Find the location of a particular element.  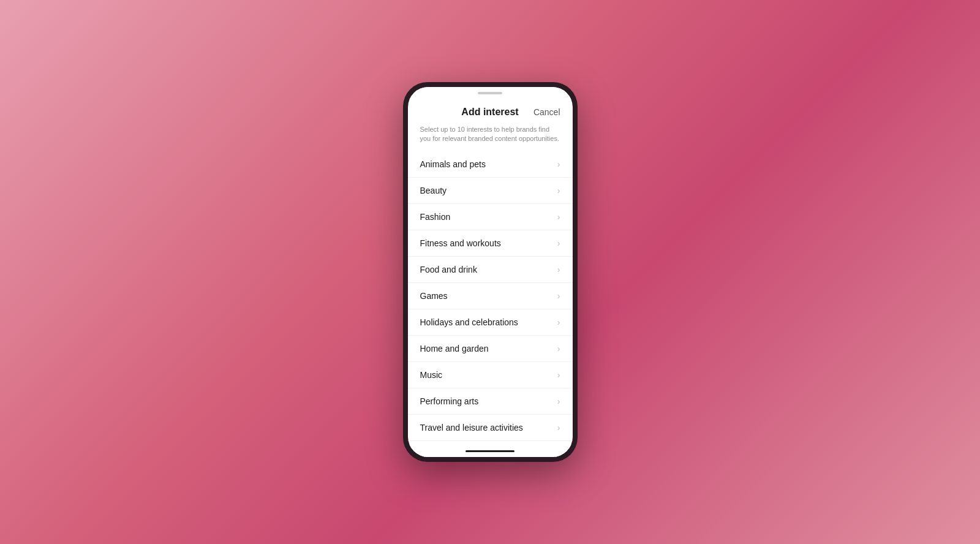

item-label-music: Music is located at coordinates (431, 375).